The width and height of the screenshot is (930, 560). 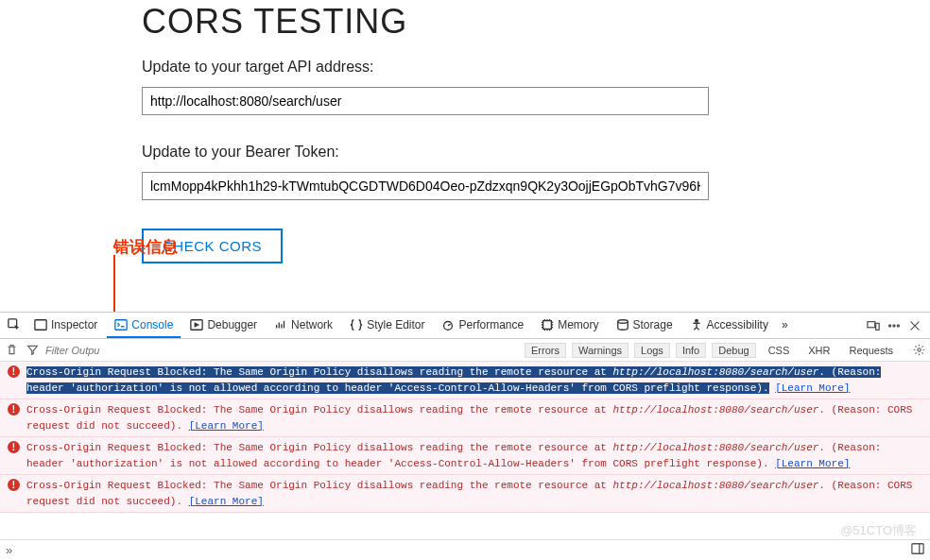 I want to click on console-filter-input, so click(x=88, y=350).